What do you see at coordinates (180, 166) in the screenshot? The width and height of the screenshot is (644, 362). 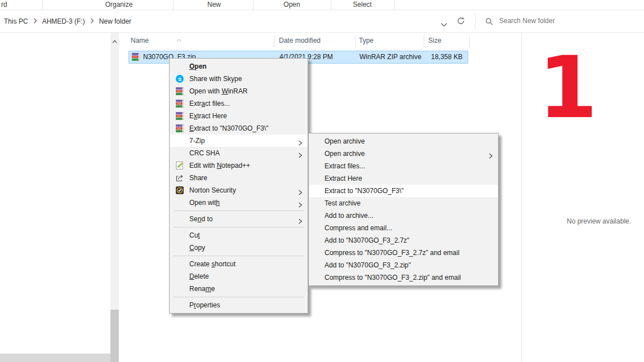 I see `notepadpp-icon` at bounding box center [180, 166].